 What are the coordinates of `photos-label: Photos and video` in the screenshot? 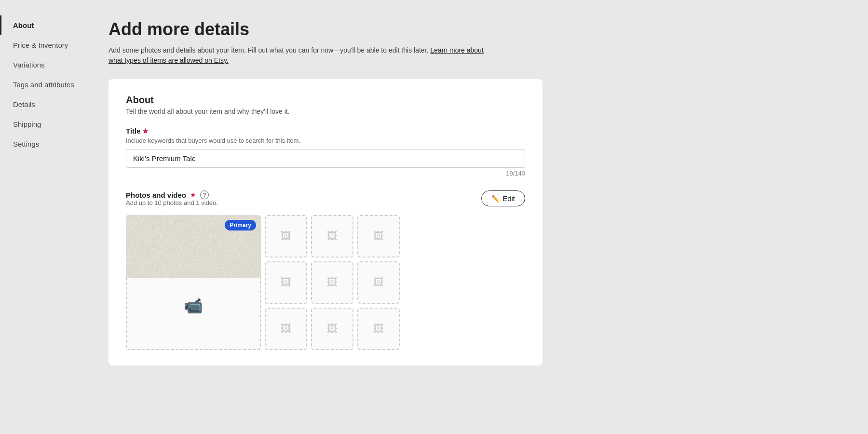 It's located at (156, 195).